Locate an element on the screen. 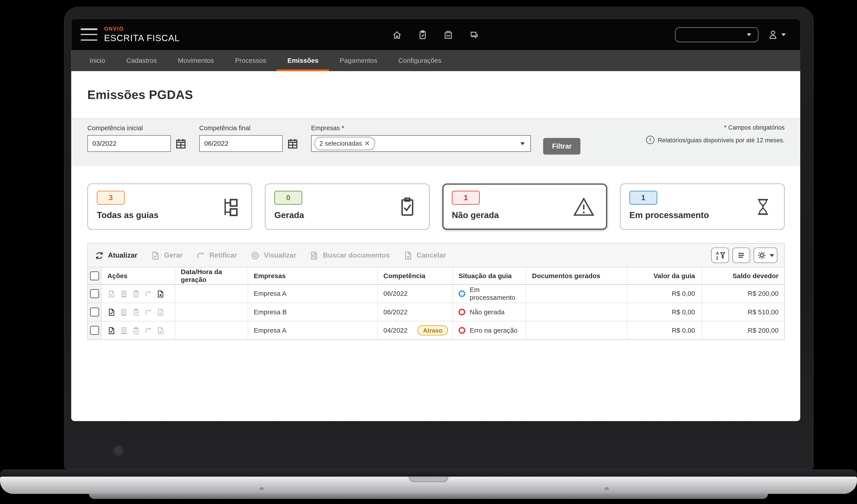 The width and height of the screenshot is (857, 504). tab-cadastros: Cadastros is located at coordinates (141, 60).